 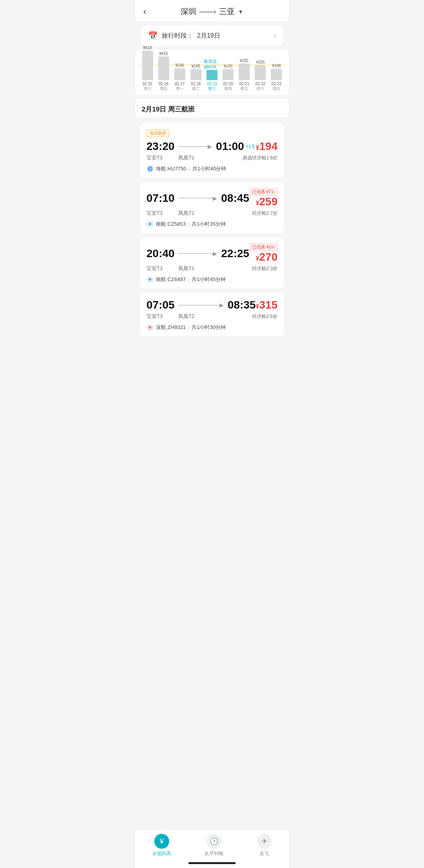 What do you see at coordinates (212, 158) in the screenshot?
I see `flight-info-row: 宝安T3 凤凰T1 惠选经济舱1.6折` at bounding box center [212, 158].